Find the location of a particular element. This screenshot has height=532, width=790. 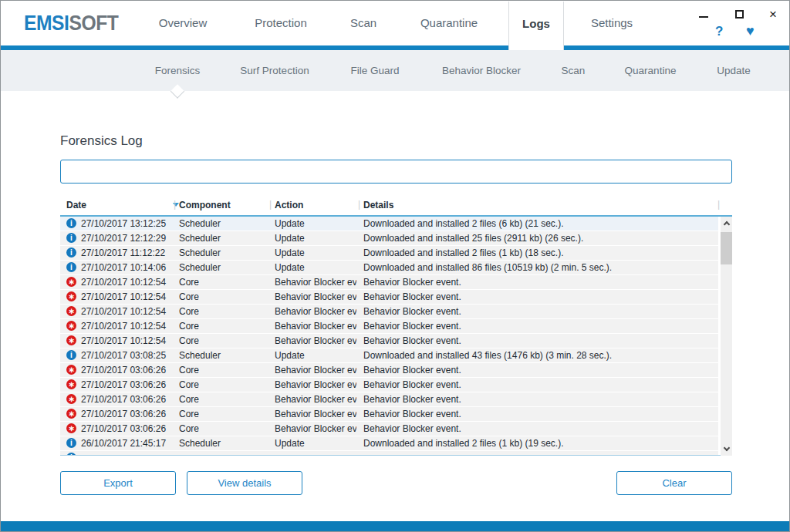

page-title: Forensics Log is located at coordinates (102, 141).